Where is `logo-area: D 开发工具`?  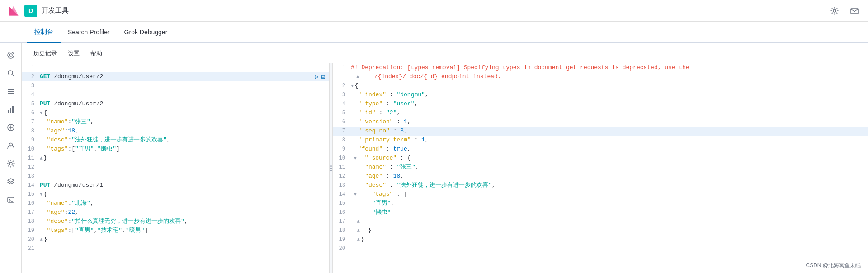
logo-area: D 开发工具 is located at coordinates (38, 11).